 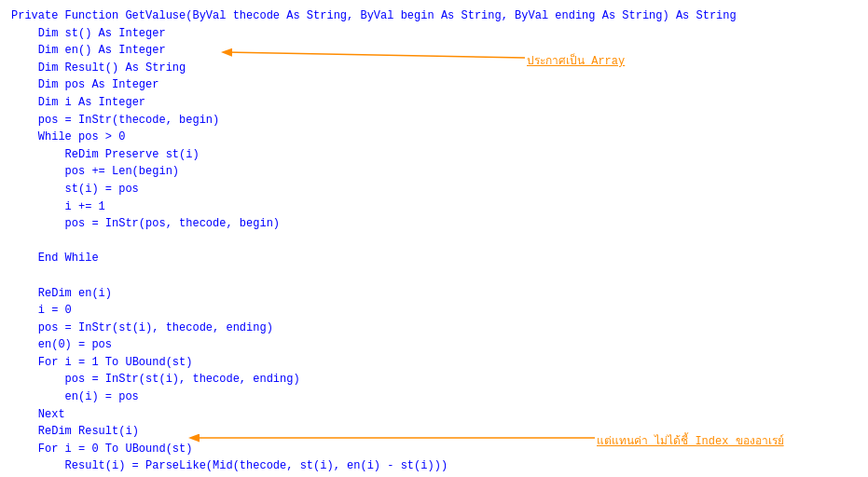 What do you see at coordinates (434, 190) in the screenshot?
I see `code-line-11: st(i) = pos` at bounding box center [434, 190].